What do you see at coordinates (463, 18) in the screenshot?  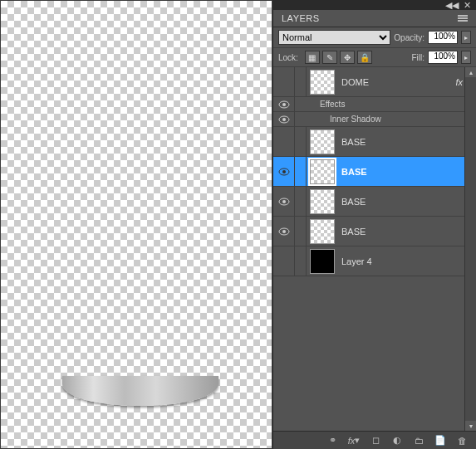 I see `panel-menu-icon` at bounding box center [463, 18].